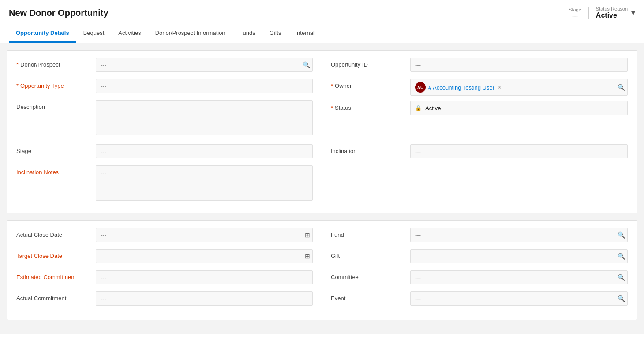 The height and width of the screenshot is (347, 644). I want to click on actual-commitment-input: ---, so click(204, 298).